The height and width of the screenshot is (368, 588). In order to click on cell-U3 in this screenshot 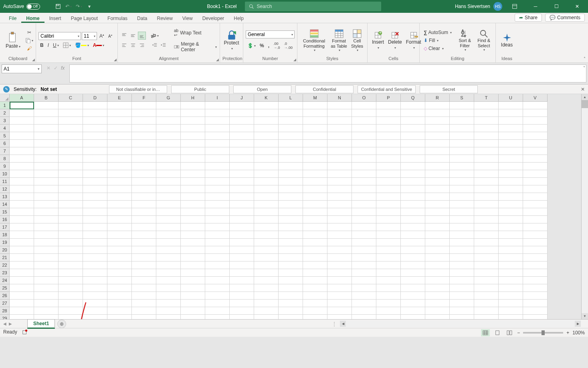, I will do `click(511, 121)`.